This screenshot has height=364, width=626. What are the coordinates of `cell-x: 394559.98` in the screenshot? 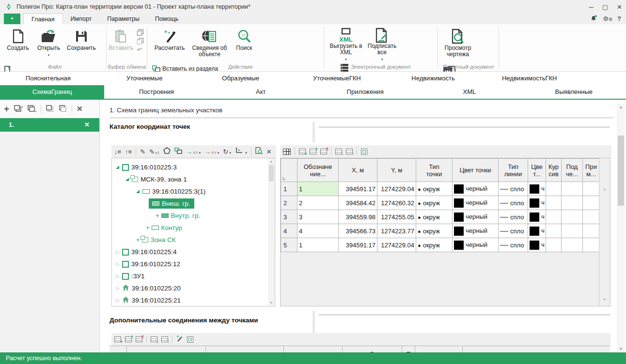 It's located at (358, 217).